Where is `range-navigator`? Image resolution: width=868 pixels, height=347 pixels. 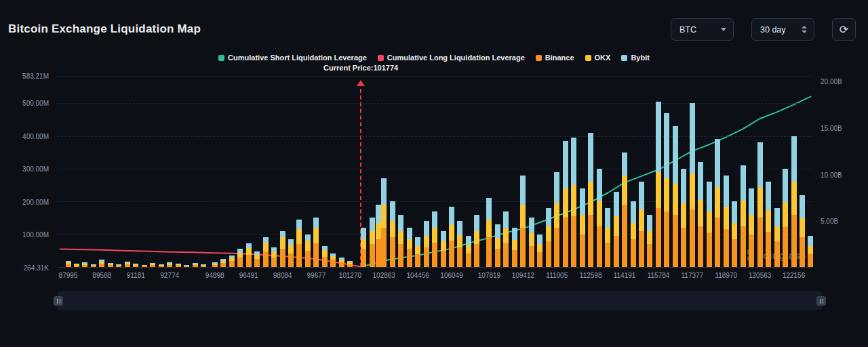 range-navigator is located at coordinates (439, 301).